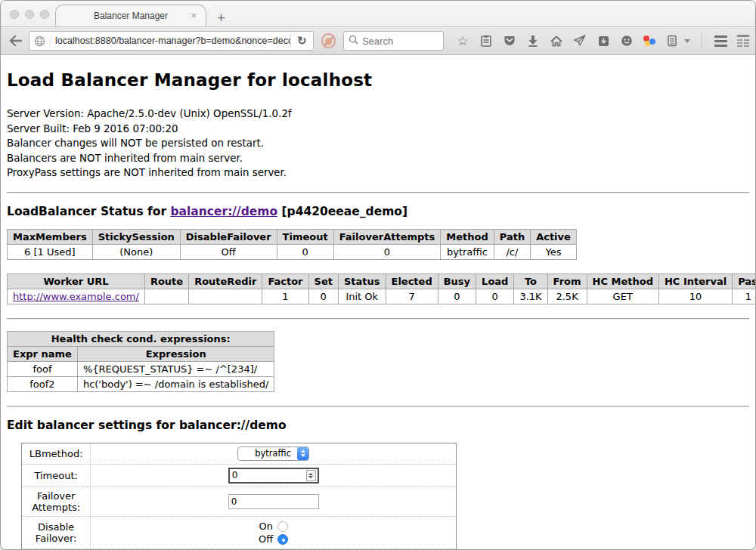 The height and width of the screenshot is (550, 756). What do you see at coordinates (239, 548) in the screenshot?
I see `sticky-session-row: Sticky Session: (Use '-' to delete)` at bounding box center [239, 548].